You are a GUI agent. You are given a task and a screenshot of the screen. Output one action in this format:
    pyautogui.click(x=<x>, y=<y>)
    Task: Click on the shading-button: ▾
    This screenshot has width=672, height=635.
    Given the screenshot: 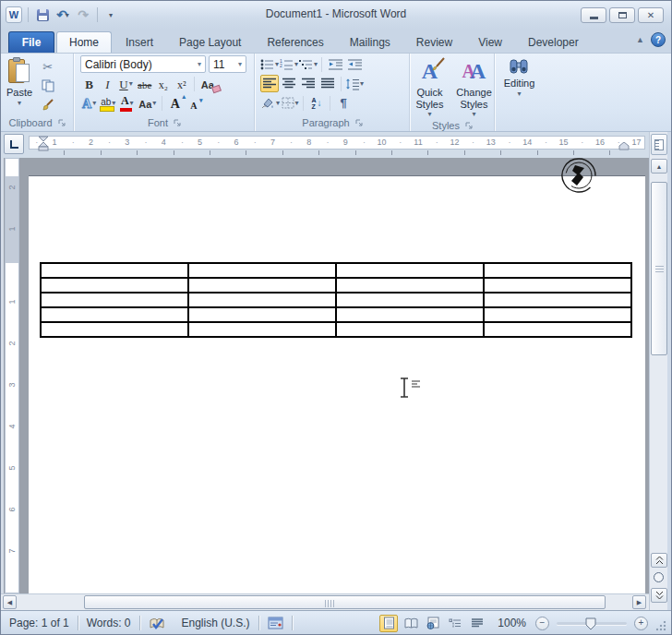 What is the action you would take?
    pyautogui.click(x=270, y=103)
    